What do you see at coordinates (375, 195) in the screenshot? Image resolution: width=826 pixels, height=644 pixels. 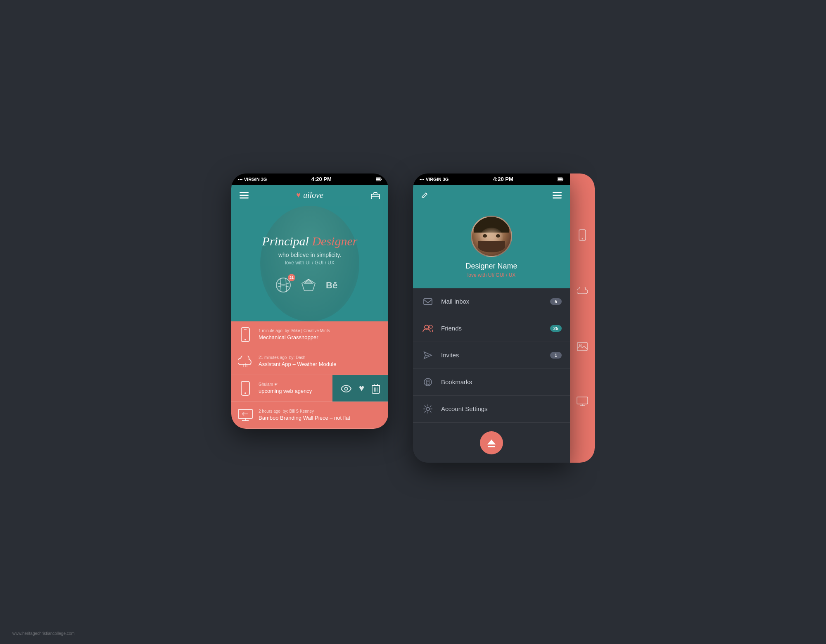 I see `briefcase-icon` at bounding box center [375, 195].